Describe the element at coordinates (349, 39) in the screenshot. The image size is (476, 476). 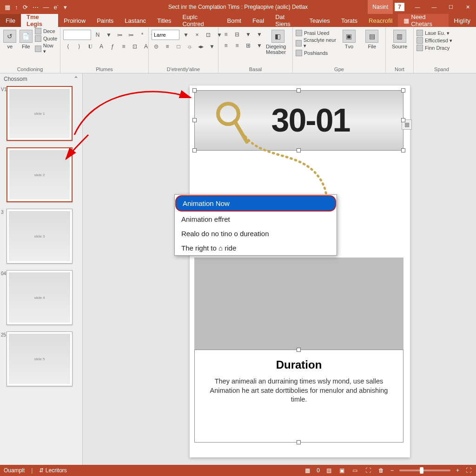
I see `ribbon-large-button: ▣Tvo` at that location.